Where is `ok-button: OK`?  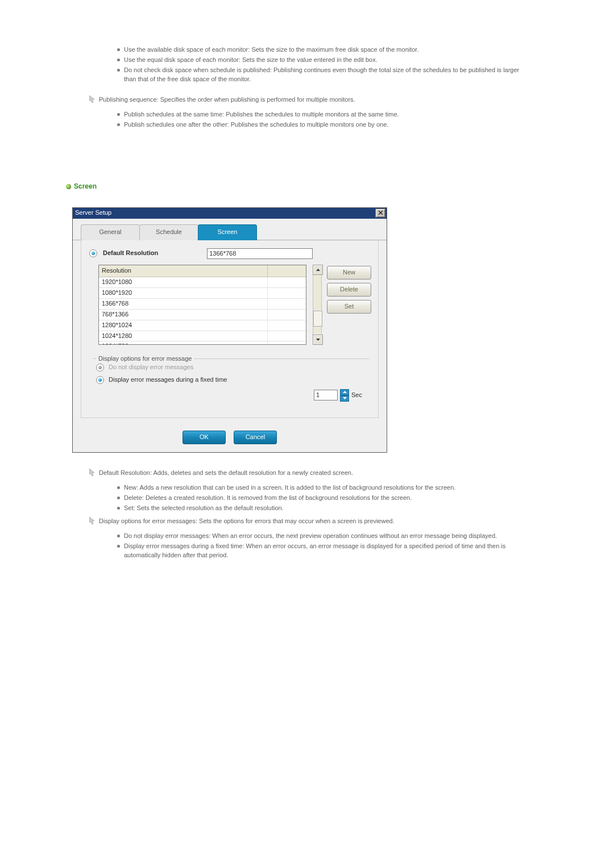 ok-button: OK is located at coordinates (204, 437).